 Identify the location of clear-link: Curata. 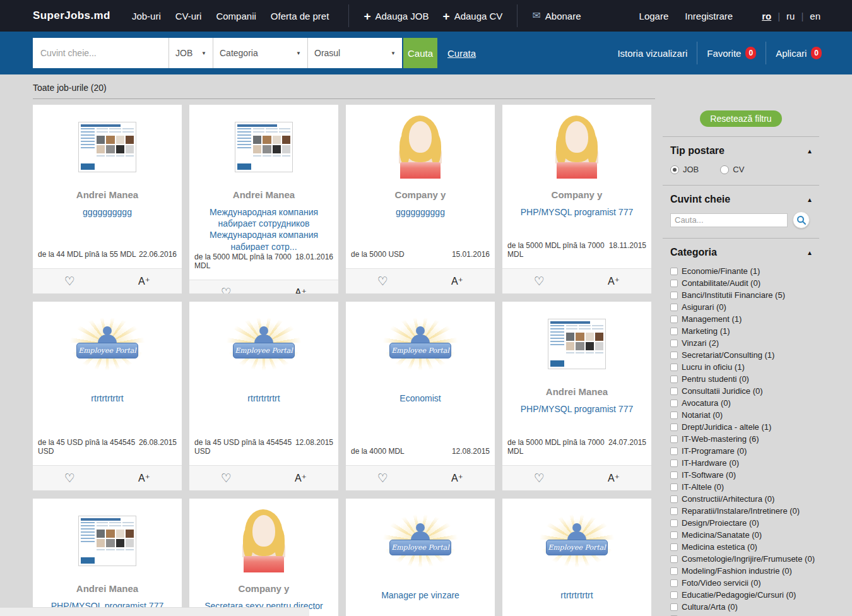
(462, 53).